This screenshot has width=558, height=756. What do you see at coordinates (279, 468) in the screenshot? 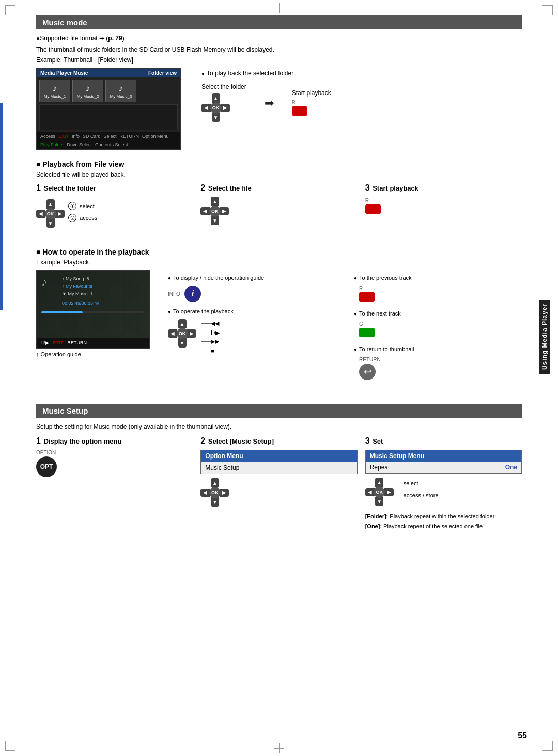
I see `option-menu-item: Music Setup` at bounding box center [279, 468].